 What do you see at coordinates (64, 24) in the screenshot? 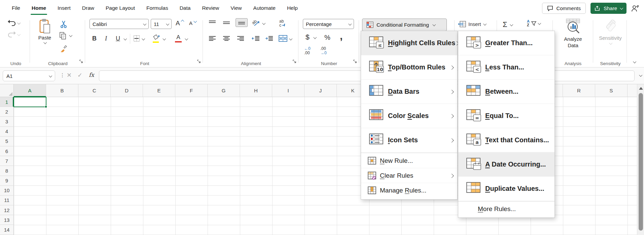
I see `cut-button` at bounding box center [64, 24].